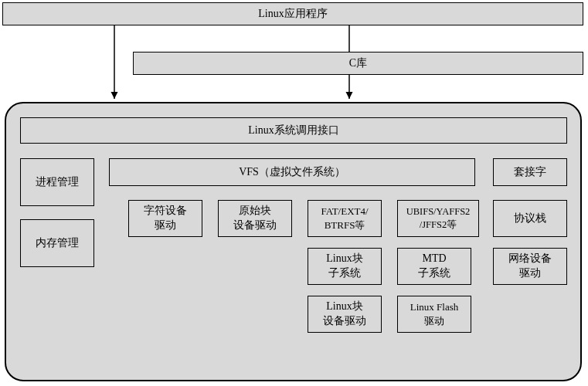 This screenshot has height=386, width=588. What do you see at coordinates (57, 243) in the screenshot?
I see `mem-box: 内存管理` at bounding box center [57, 243].